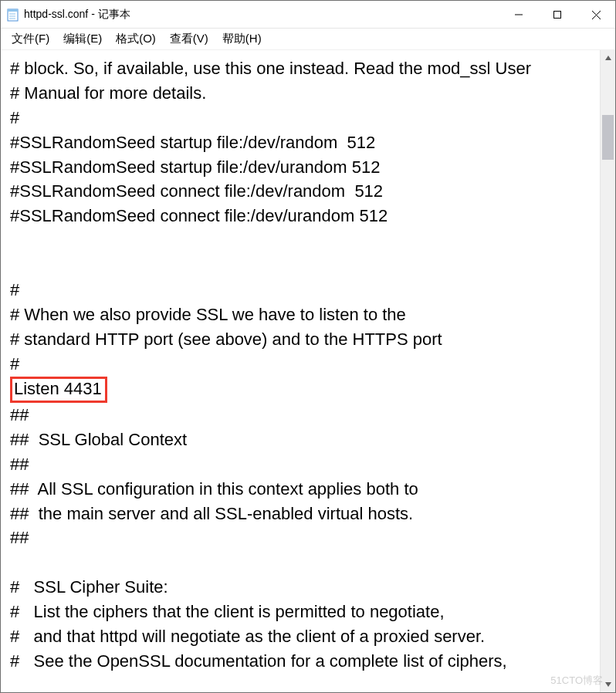 Image resolution: width=616 pixels, height=693 pixels. I want to click on scroll-thumb, so click(608, 137).